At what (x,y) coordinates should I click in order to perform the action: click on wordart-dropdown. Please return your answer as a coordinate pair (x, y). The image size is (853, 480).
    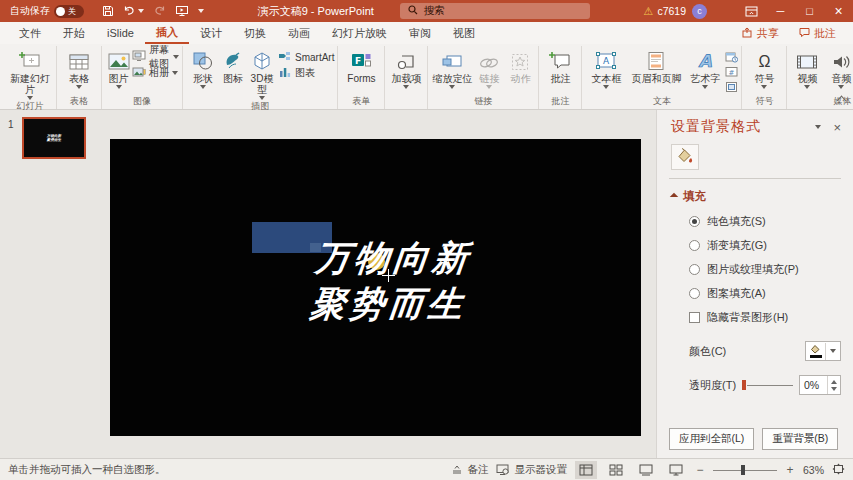
    Looking at the image, I should click on (705, 87).